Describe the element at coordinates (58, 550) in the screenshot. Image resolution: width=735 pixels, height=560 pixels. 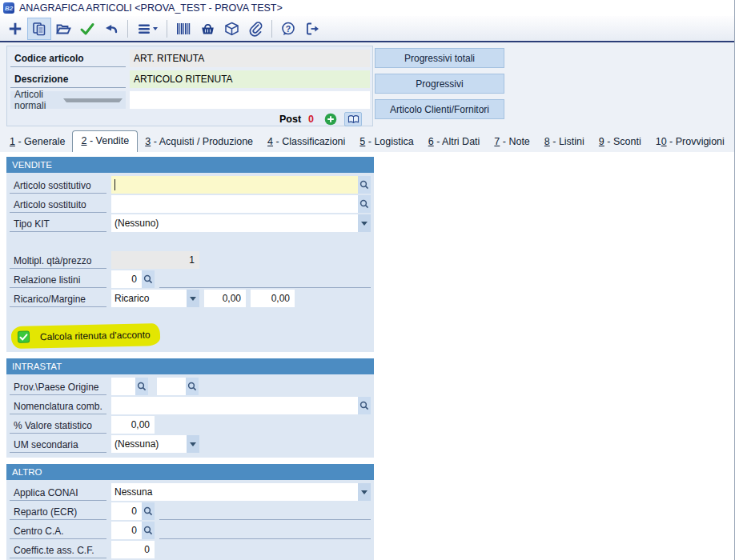
I see `coefficiente-label: Coeffic.te ass. C.F.` at that location.